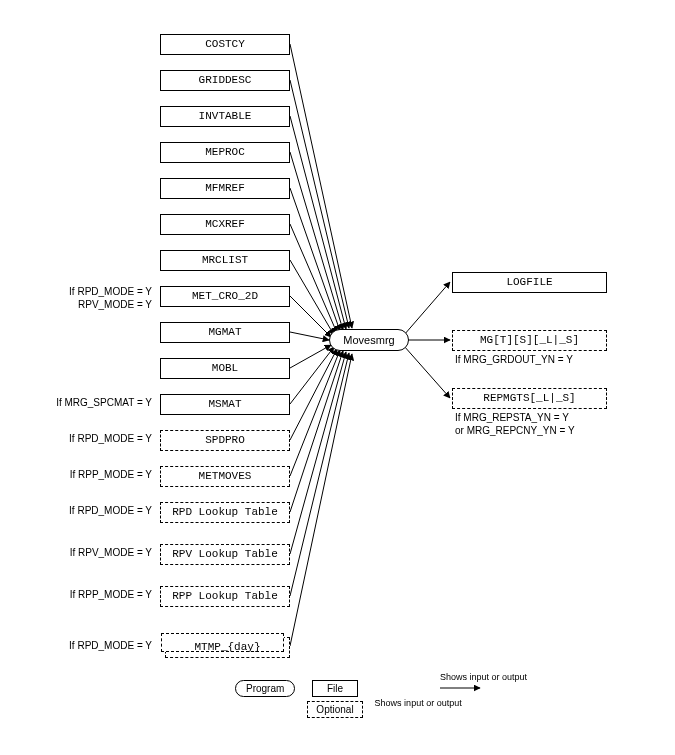  What do you see at coordinates (530, 340) in the screenshot?
I see `output-mgts: MG[T][S][_L|_S]` at bounding box center [530, 340].